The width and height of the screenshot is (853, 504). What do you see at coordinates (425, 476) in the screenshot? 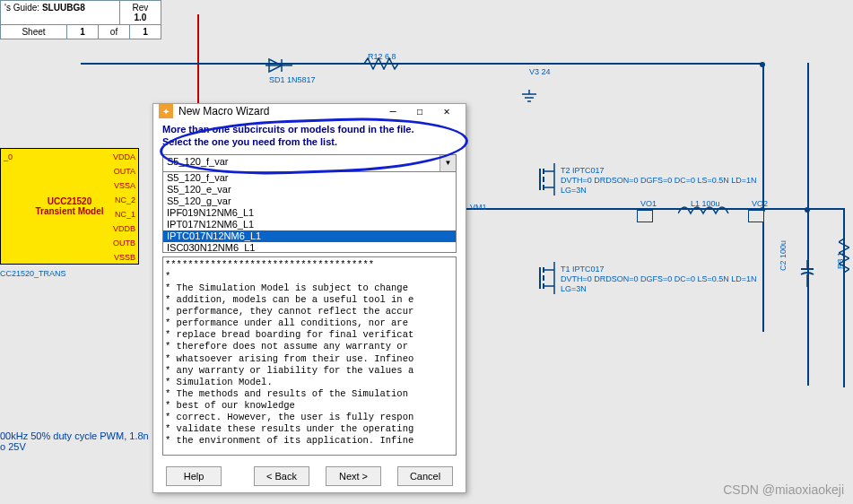
I see `cancel-button: Cancel` at bounding box center [425, 476].